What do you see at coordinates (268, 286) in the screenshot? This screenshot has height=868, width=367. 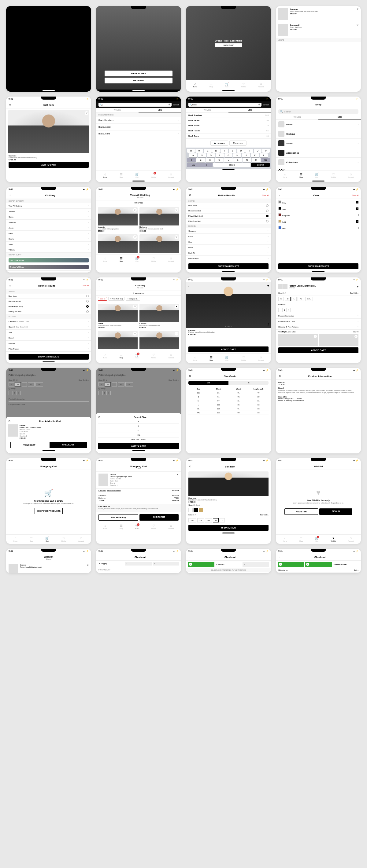 I see `heart-icon: ♥` at bounding box center [268, 286].